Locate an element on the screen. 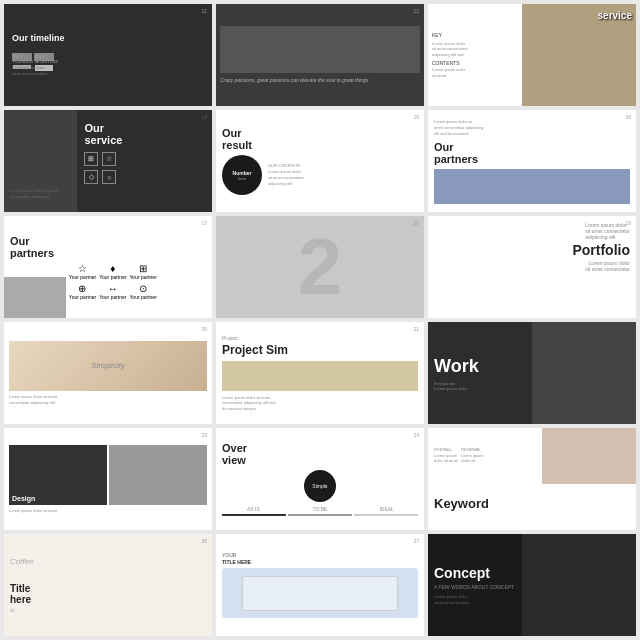 The image size is (640, 640). slide-service-header: 13 service KEY Lorem ipsum dolorsit amet… is located at coordinates (532, 55).